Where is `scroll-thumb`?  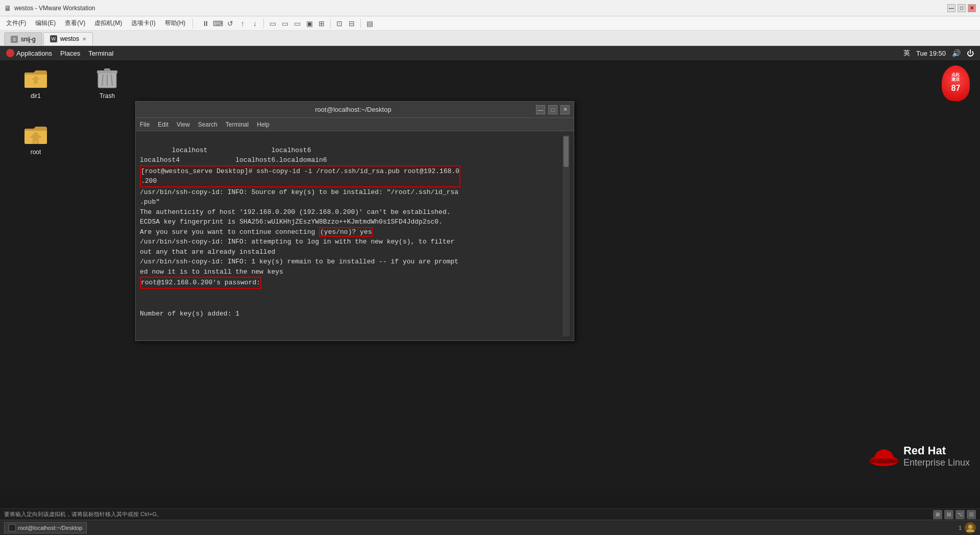
scroll-thumb is located at coordinates (566, 152).